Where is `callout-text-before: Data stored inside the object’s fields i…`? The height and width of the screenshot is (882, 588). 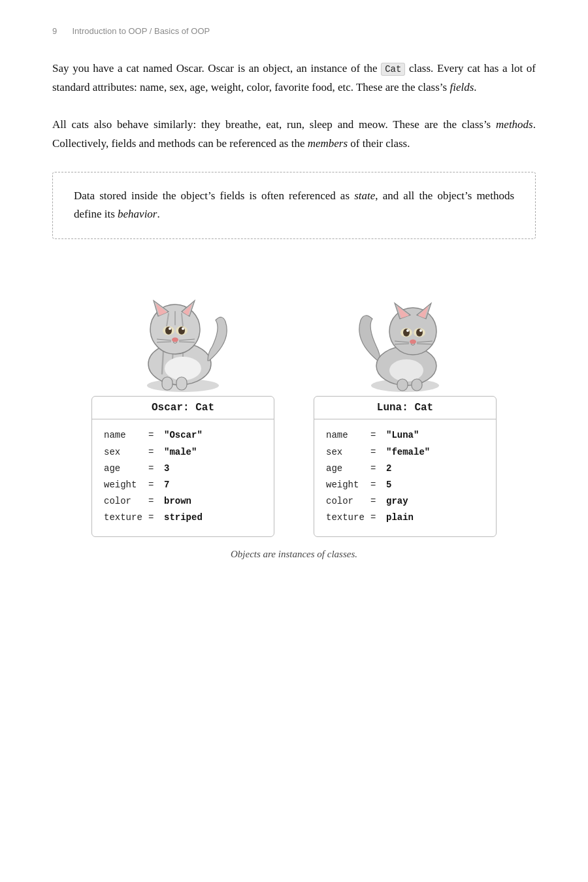 callout-text-before: Data stored inside the object’s fields i… is located at coordinates (294, 205).